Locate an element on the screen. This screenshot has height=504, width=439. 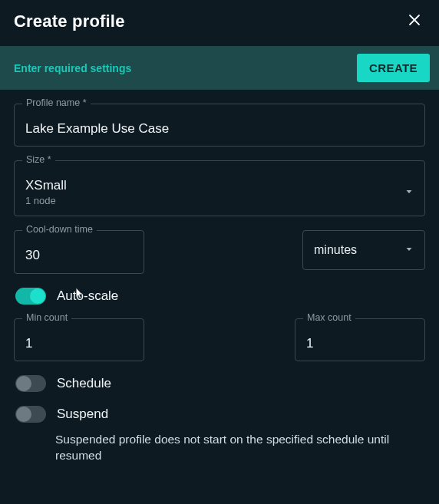
suspend-label: Suspend is located at coordinates (83, 414).